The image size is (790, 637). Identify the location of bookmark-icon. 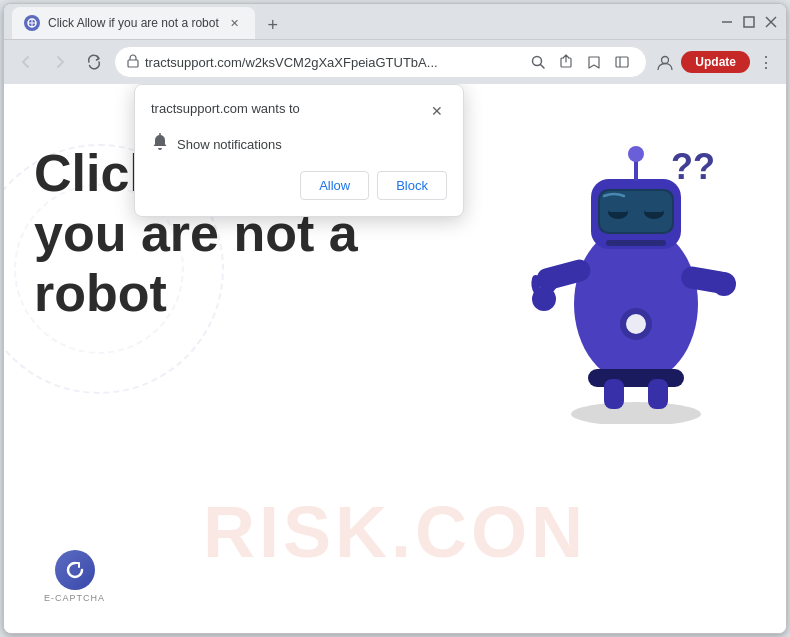
(594, 62).